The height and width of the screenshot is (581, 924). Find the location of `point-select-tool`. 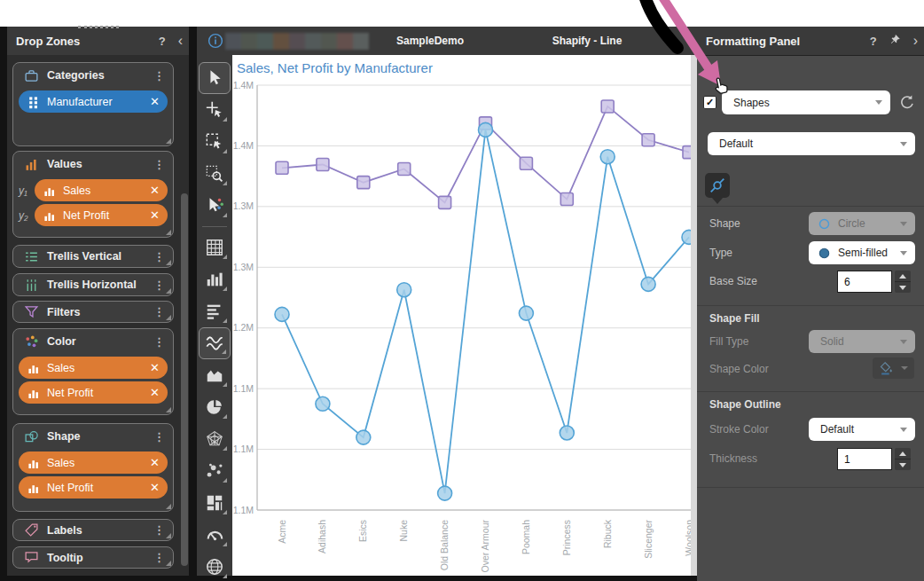

point-select-tool is located at coordinates (215, 110).